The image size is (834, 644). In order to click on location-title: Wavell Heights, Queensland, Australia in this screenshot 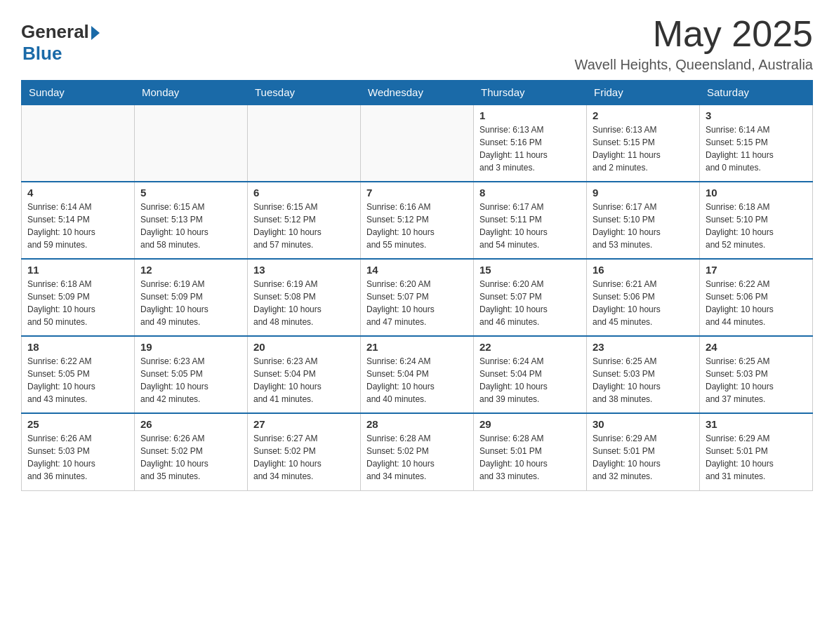, I will do `click(694, 65)`.